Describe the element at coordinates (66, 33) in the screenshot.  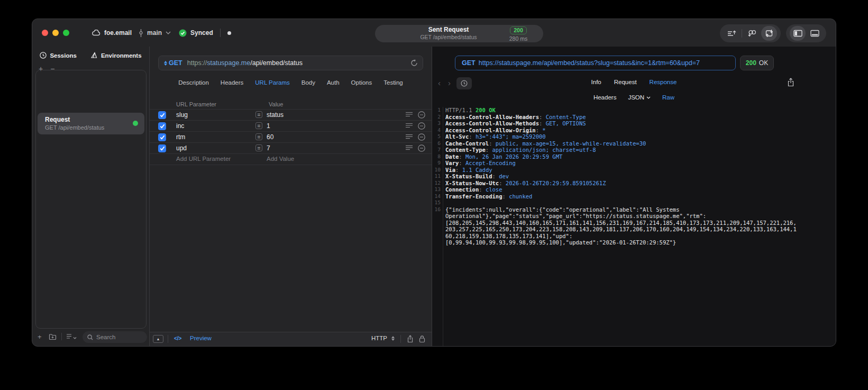
I see `zoom-window-button` at that location.